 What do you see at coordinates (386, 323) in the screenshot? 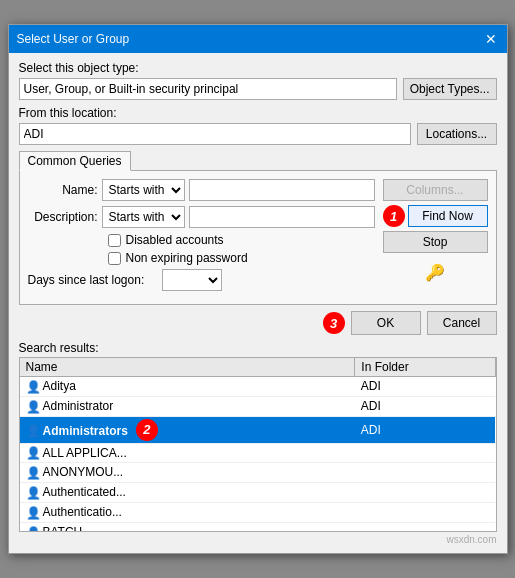
I see `ok-button: OK` at bounding box center [386, 323].